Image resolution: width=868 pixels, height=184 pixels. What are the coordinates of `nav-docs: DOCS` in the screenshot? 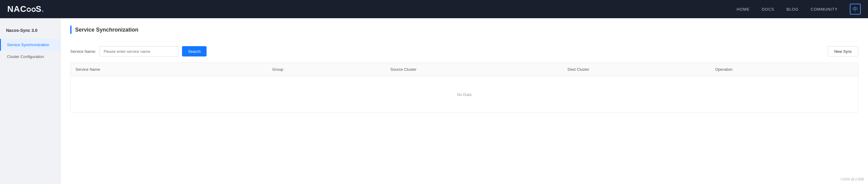 It's located at (768, 9).